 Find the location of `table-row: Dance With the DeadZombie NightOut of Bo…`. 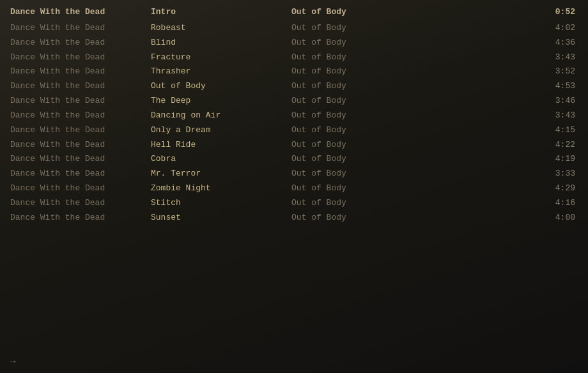

table-row: Dance With the DeadZombie NightOut of Bo… is located at coordinates (294, 189).